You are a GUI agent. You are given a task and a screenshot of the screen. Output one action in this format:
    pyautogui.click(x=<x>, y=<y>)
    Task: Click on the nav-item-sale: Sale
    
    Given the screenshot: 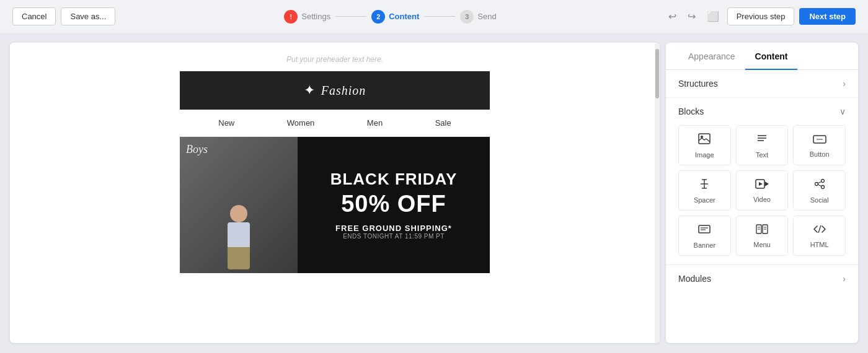 What is the action you would take?
    pyautogui.click(x=443, y=123)
    